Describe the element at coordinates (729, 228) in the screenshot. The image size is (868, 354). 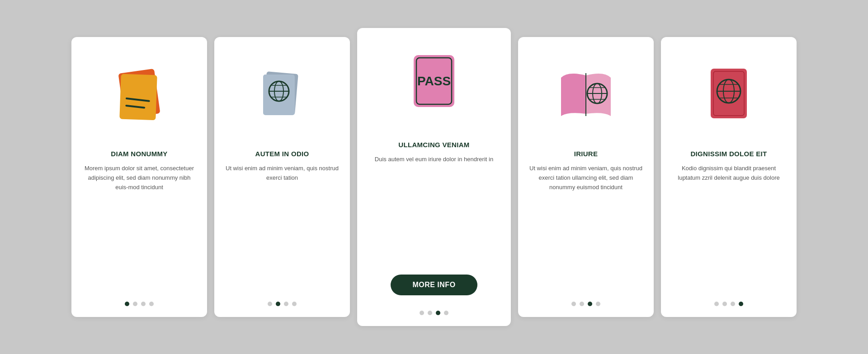
I see `card-5-text: Kodio dignissim qui blandit praesent lup…` at that location.